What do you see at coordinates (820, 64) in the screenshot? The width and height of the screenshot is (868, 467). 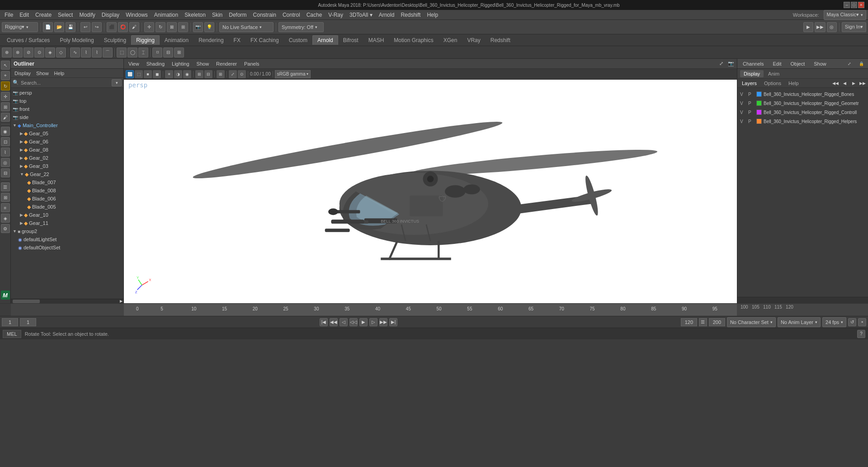 I see `show-menu: Show` at bounding box center [820, 64].